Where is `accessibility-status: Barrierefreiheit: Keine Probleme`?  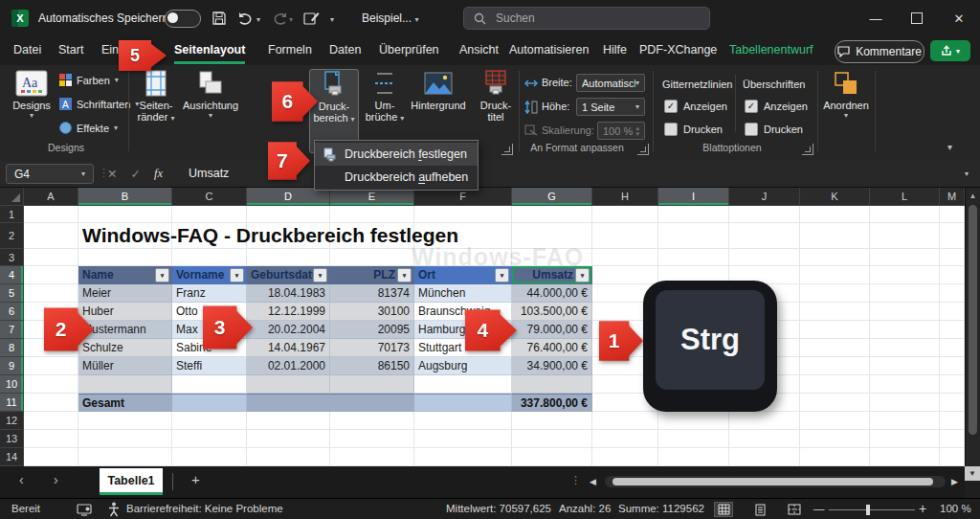 accessibility-status: Barrierefreiheit: Keine Probleme is located at coordinates (205, 508).